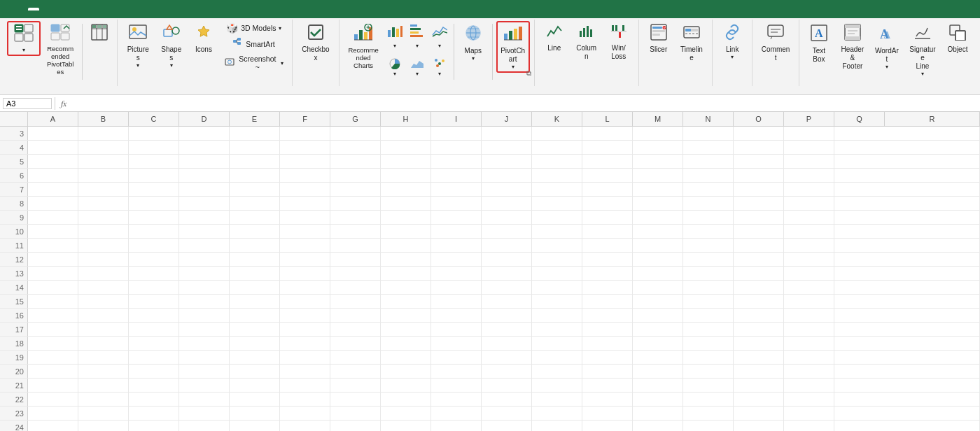 Image resolution: width=980 pixels, height=431 pixels. What do you see at coordinates (254, 28) in the screenshot?
I see `3d-models-button: 🎲 3D Models ▾` at bounding box center [254, 28].